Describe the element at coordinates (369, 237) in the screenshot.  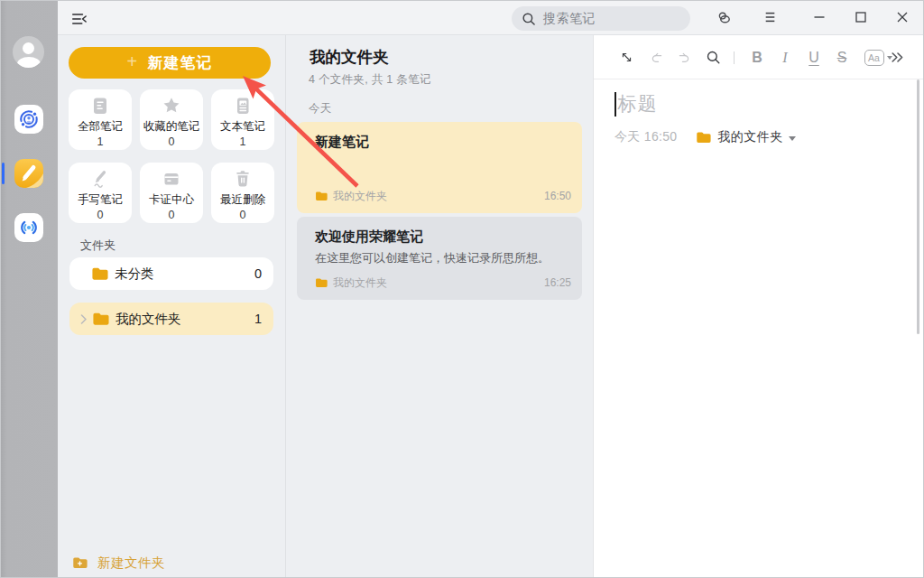
I see `note-title: 欢迎使用荣耀笔记` at that location.